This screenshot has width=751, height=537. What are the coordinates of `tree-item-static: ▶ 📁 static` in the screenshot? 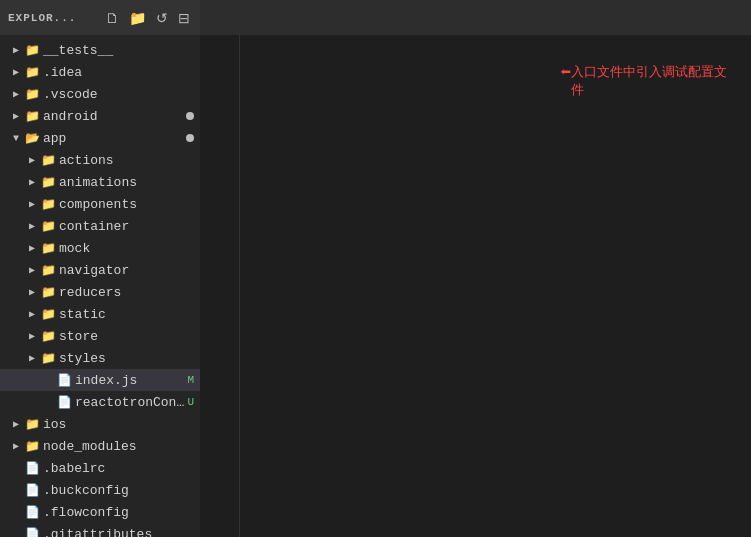 It's located at (100, 314).